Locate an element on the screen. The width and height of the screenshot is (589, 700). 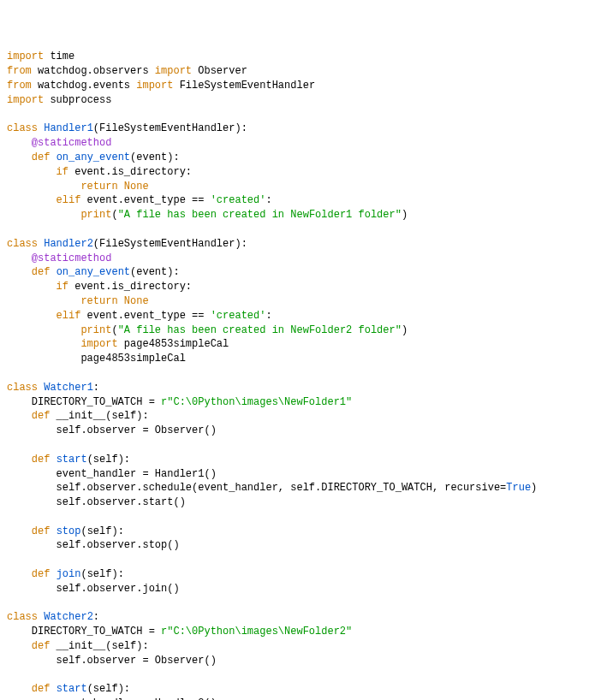
code-line: from watchdog.events import FileSystemEv… is located at coordinates (294, 86).